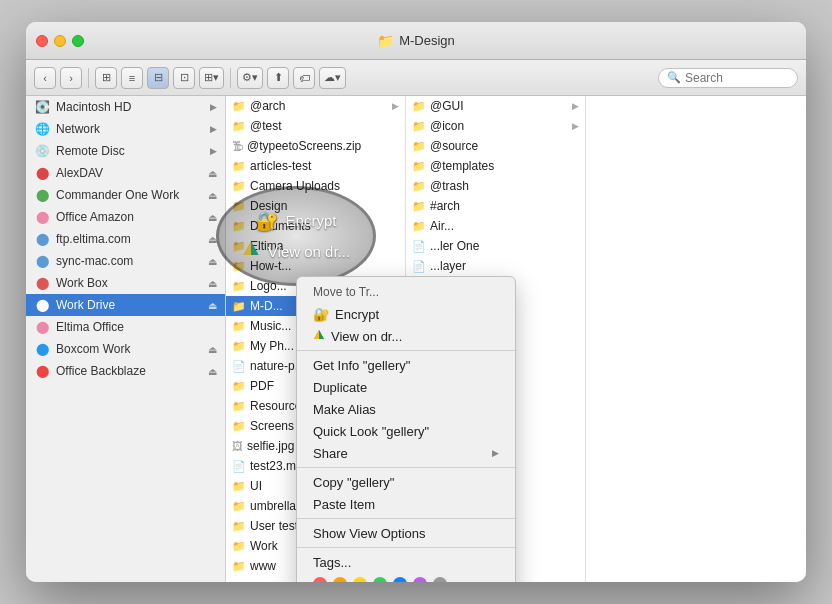 The height and width of the screenshot is (604, 832). What do you see at coordinates (416, 78) in the screenshot?
I see `toolbar: ‹ › ⊞ ≡ ⊟ ⊡ ⊞▾ ⚙▾ ⬆ 🏷 ☁▾ 🔍` at bounding box center [416, 78].